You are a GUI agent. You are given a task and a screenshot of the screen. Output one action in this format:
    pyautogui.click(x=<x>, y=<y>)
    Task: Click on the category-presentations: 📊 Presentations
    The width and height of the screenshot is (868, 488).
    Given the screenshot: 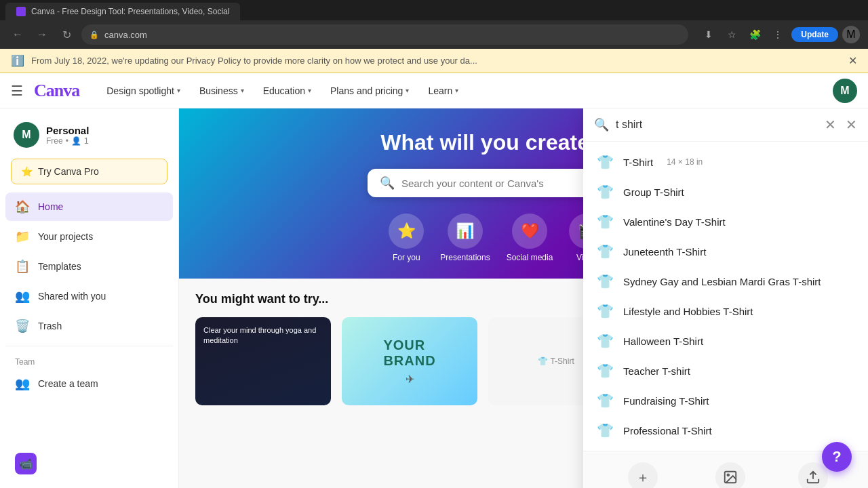 What is the action you would take?
    pyautogui.click(x=465, y=238)
    